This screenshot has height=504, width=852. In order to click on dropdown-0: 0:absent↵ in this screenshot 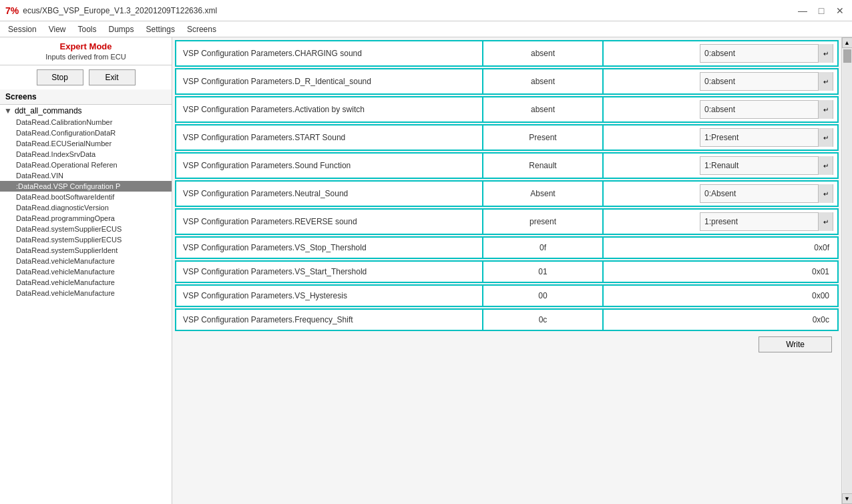, I will do `click(767, 53)`.